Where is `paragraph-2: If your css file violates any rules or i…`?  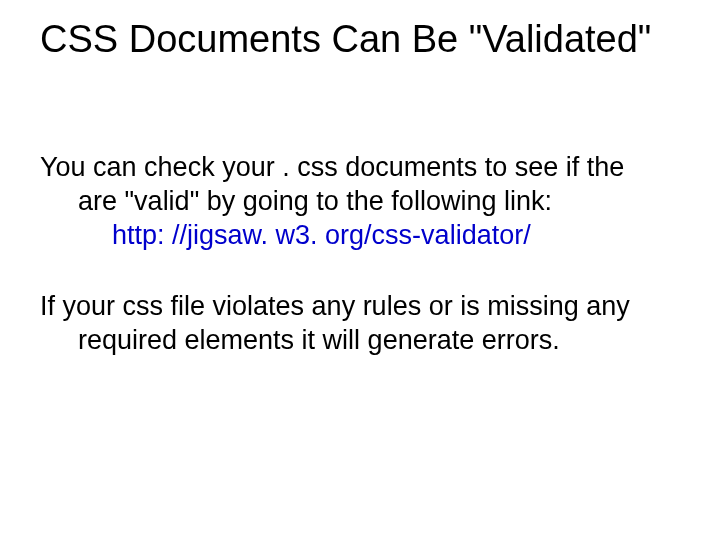
paragraph-2: If your css file violates any rules or i… is located at coordinates (360, 324).